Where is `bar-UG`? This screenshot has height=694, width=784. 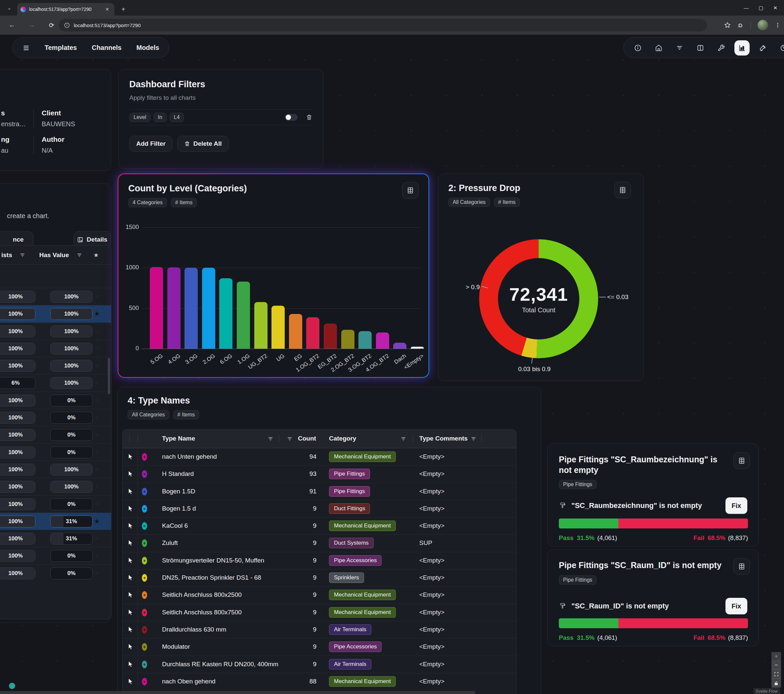
bar-UG is located at coordinates (278, 327).